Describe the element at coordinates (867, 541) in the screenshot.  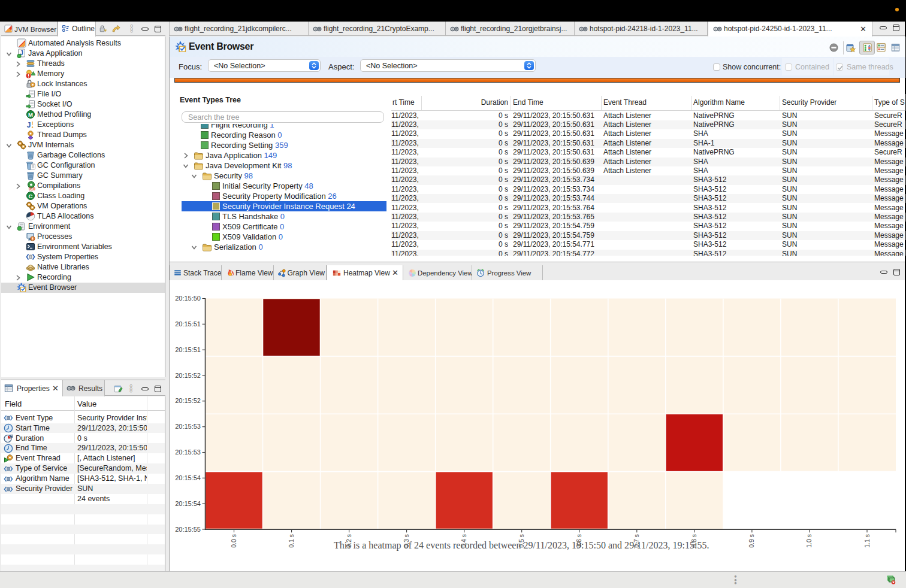
I see `svg-text: 1.1 s` at that location.